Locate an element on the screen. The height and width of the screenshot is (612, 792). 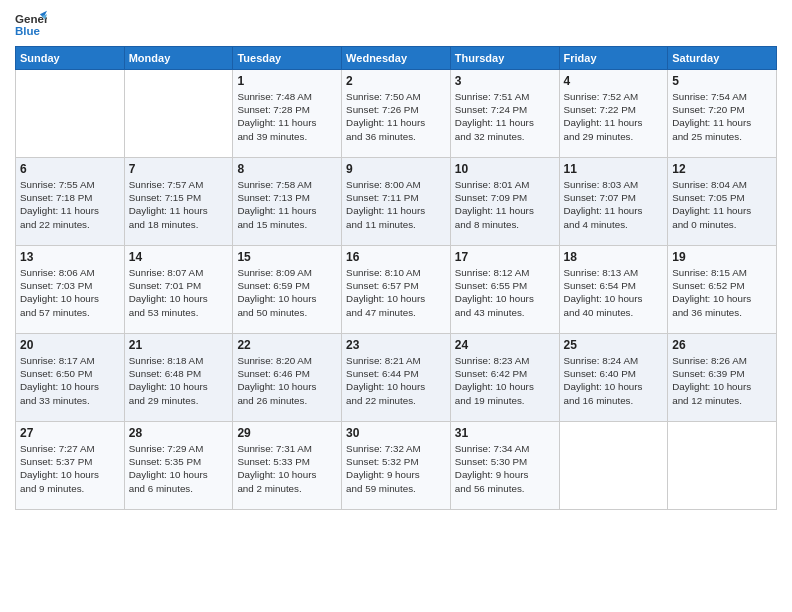
day-number: 20 is located at coordinates (70, 345).